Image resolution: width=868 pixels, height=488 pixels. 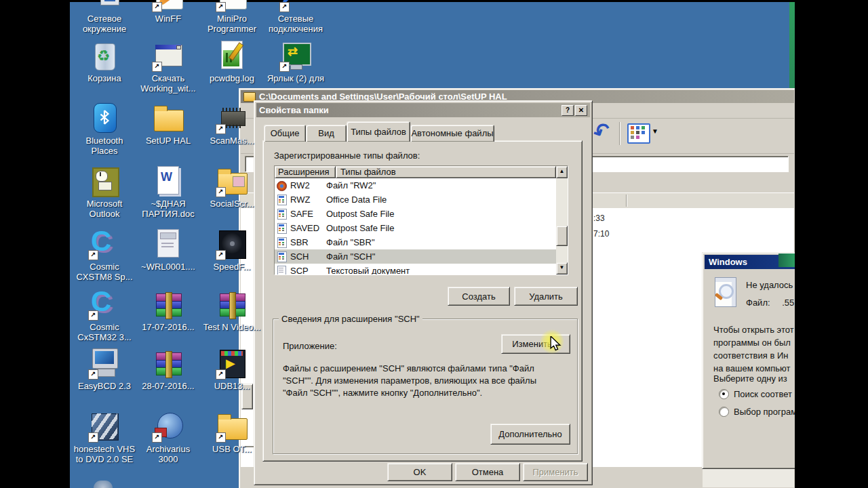 What do you see at coordinates (530, 434) in the screenshot?
I see `advanced-button: Дополнительно` at bounding box center [530, 434].